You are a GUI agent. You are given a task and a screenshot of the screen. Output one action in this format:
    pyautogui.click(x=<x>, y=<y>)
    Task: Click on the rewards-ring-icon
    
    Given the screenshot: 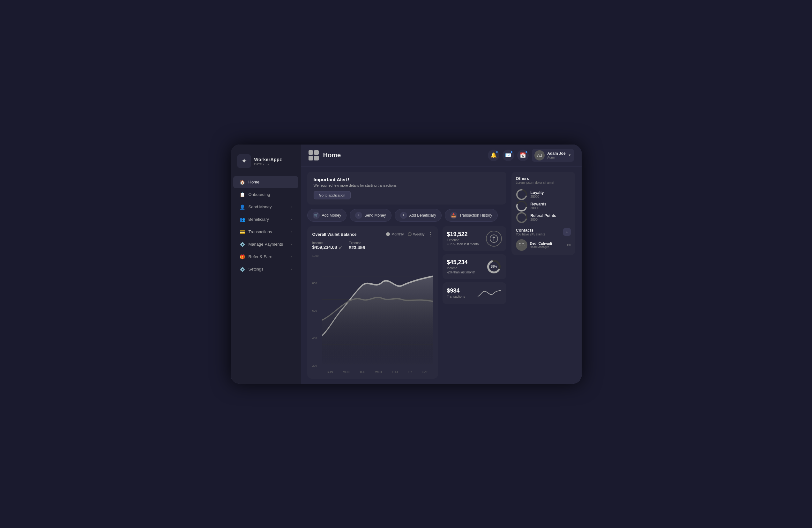 What is the action you would take?
    pyautogui.click(x=522, y=206)
    